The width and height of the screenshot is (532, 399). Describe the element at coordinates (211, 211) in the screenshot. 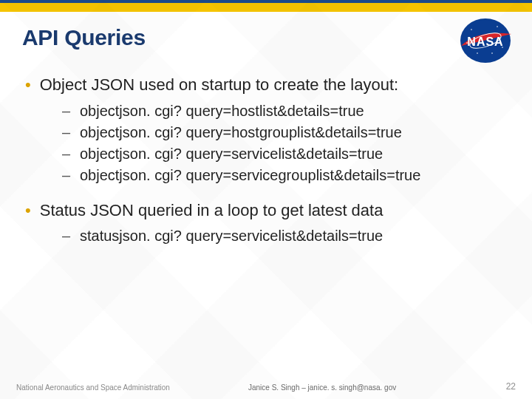

I see `bullet-text: Status JSON queried in a loop to get lat…` at that location.